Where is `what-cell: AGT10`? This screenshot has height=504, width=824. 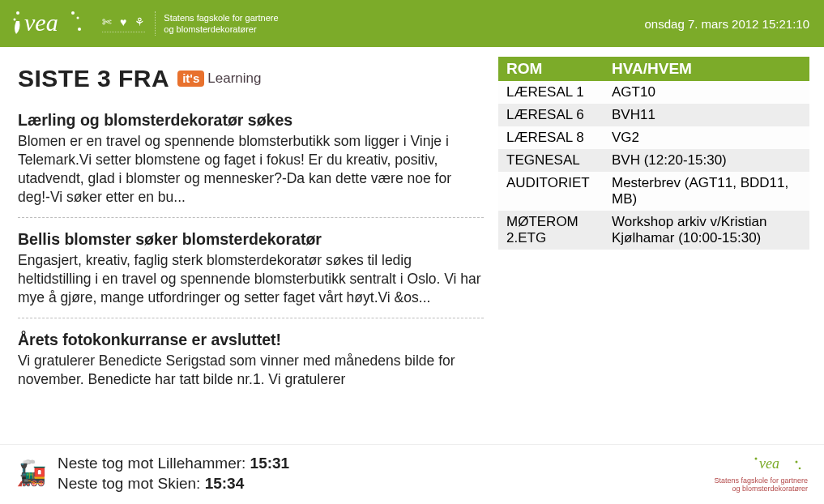
what-cell: AGT10 is located at coordinates (707, 92).